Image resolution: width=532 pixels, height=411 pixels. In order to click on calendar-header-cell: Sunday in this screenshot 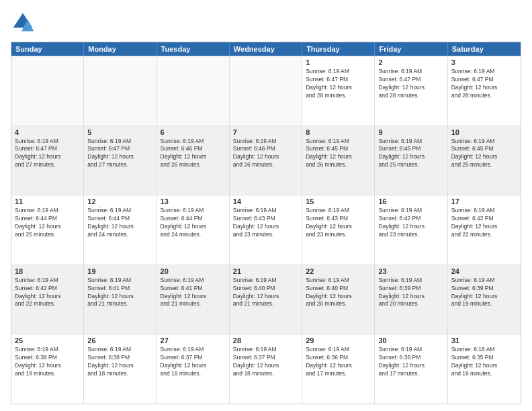, I will do `click(48, 49)`.